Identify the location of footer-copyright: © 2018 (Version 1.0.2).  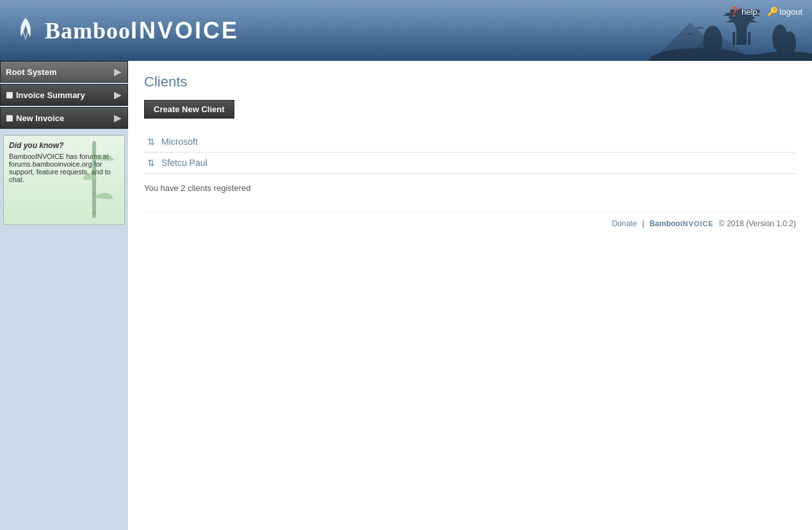
(758, 224).